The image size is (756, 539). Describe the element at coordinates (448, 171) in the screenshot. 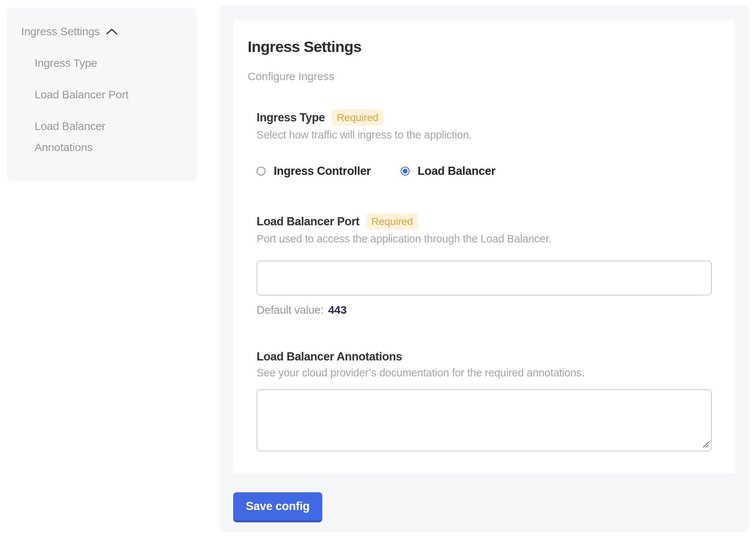

I see `radio-option-load-balancer: Load Balancer` at that location.